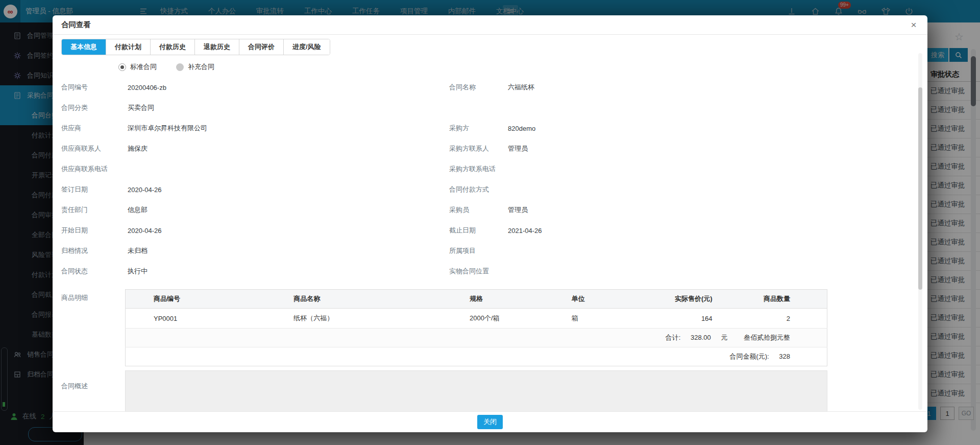 The width and height of the screenshot is (980, 445). What do you see at coordinates (288, 210) in the screenshot?
I see `field-value-responsible-dept: 信息部` at bounding box center [288, 210].